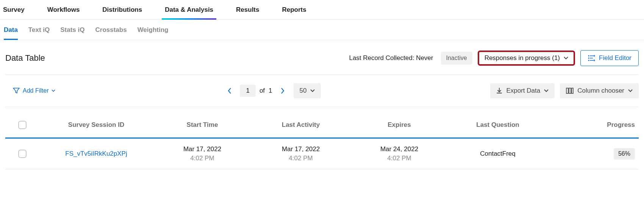 The width and height of the screenshot is (644, 199). What do you see at coordinates (399, 158) in the screenshot?
I see `expires-hour: 4:02 PM` at bounding box center [399, 158].